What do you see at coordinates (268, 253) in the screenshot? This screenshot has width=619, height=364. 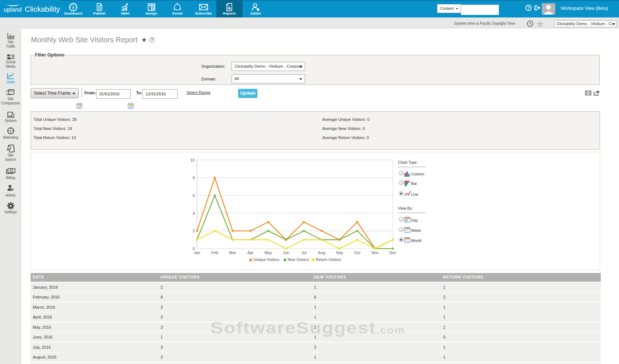 I see `svg-text: May` at bounding box center [268, 253].